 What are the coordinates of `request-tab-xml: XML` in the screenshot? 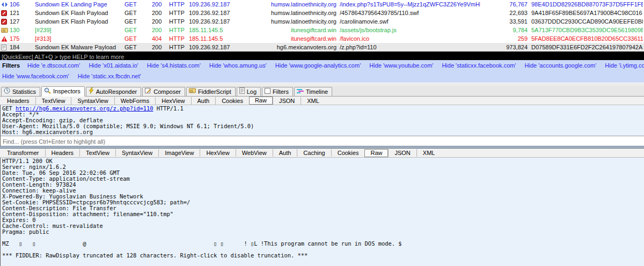 It's located at (313, 101).